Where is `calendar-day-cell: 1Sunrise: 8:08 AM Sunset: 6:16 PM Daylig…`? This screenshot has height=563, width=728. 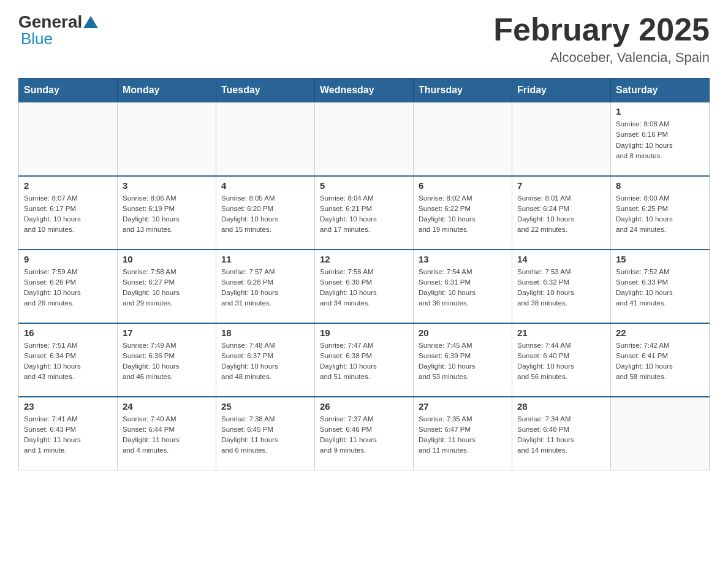
calendar-day-cell: 1Sunrise: 8:08 AM Sunset: 6:16 PM Daylig… is located at coordinates (661, 139).